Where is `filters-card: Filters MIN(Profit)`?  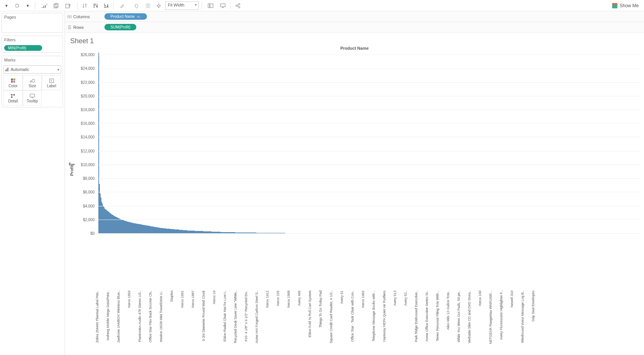 filters-card: Filters MIN(Profit) is located at coordinates (32, 44).